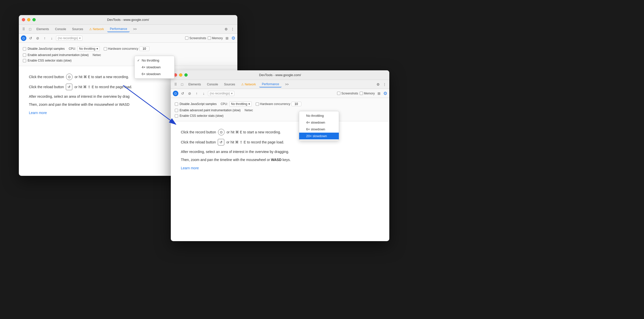  Describe the element at coordinates (176, 116) in the screenshot. I see `enable-css-cb-front` at that location.